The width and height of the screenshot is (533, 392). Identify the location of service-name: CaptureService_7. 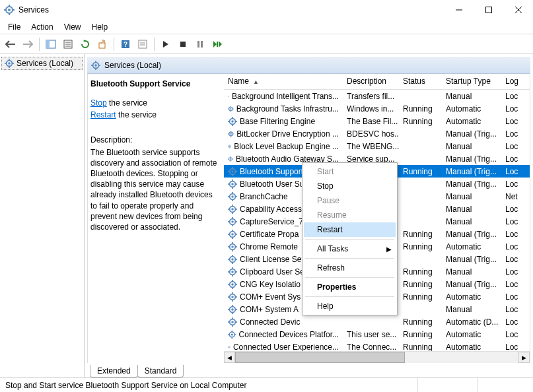
(271, 222).